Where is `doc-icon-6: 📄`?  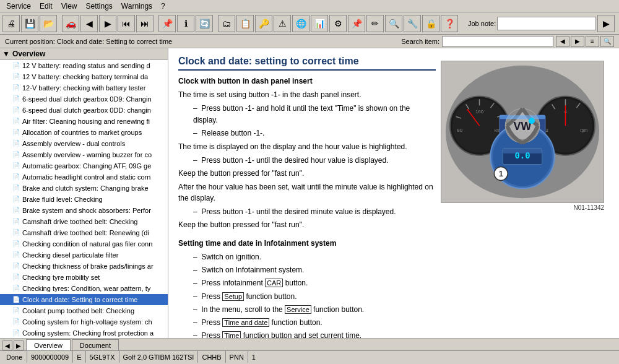 doc-icon-6: 📄 is located at coordinates (16, 132).